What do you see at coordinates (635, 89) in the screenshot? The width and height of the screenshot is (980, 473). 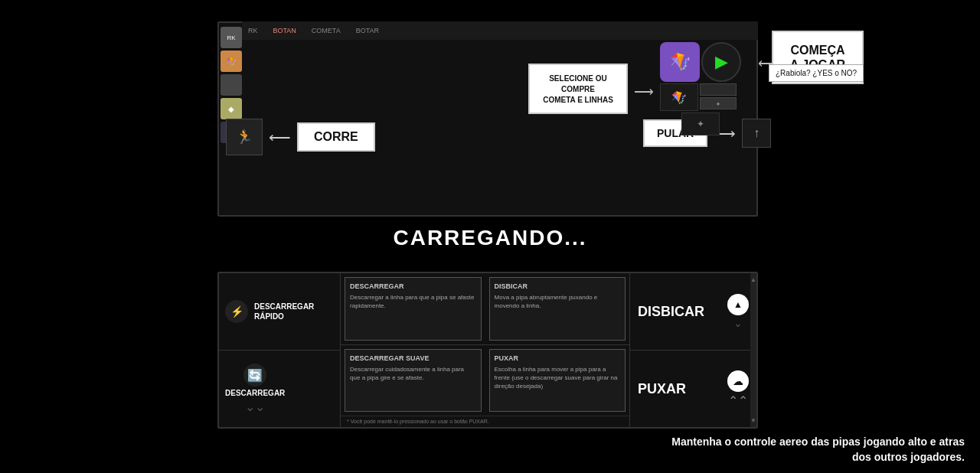 I see `select-section: SELECIONE OU COMPRECOMETA E LINHAS ⟶ 🪁 ▶…` at bounding box center [635, 89].